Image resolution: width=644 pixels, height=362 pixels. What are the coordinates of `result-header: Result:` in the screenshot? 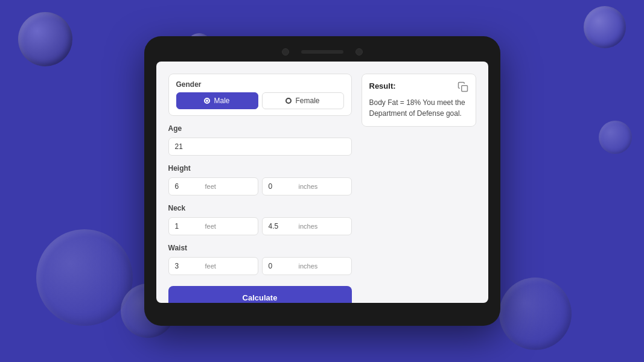 It's located at (419, 87).